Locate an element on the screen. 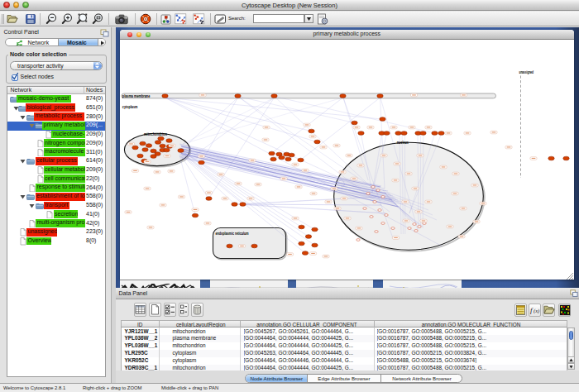 The height and width of the screenshot is (392, 579). svg-text: mitochondrion is located at coordinates (156, 134).